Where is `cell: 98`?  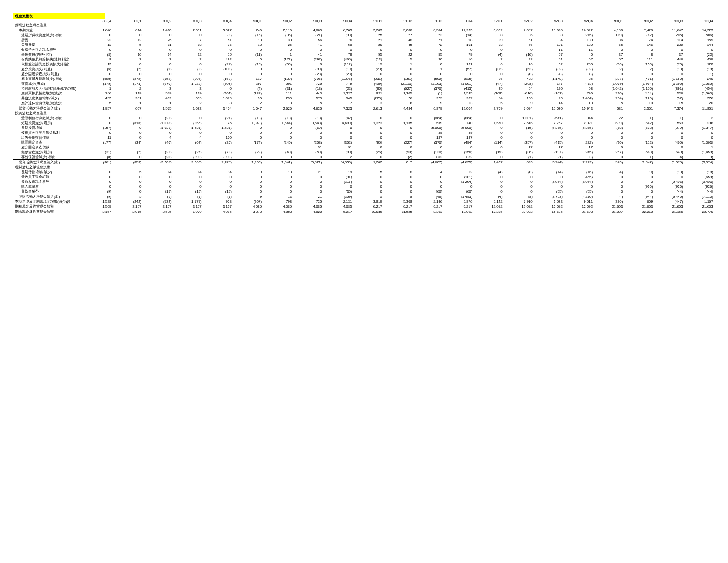 cell: 98 is located at coordinates (459, 40).